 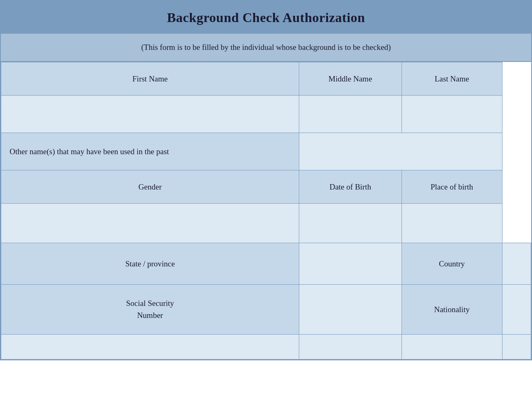 I want to click on ssn-label: Social Security Number, so click(x=150, y=310).